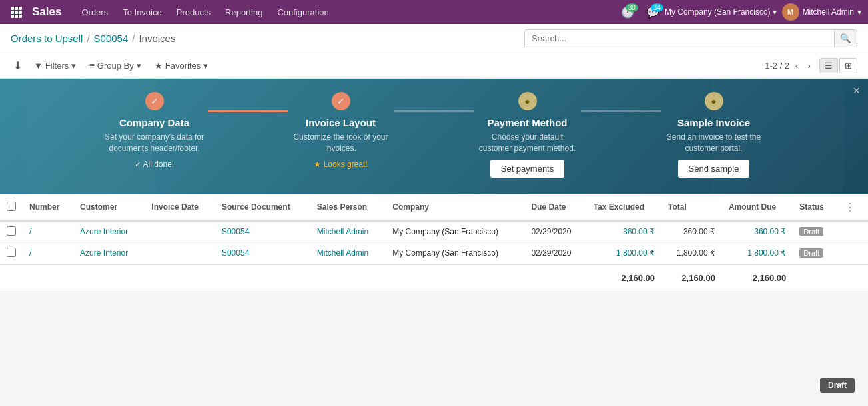 The height and width of the screenshot is (406, 868). Describe the element at coordinates (849, 65) in the screenshot. I see `grid-view-button: ⊞` at that location.